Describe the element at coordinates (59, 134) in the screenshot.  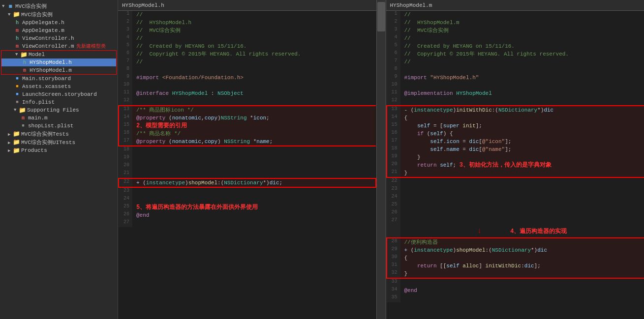
I see `sidebar-item-tests: ▶ 📁 MVC综合实例Tests` at that location.